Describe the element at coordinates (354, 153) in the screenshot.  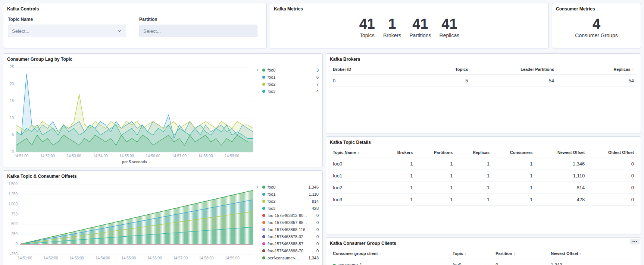
I see `col-header-topic-name: Topic Name↑` at that location.